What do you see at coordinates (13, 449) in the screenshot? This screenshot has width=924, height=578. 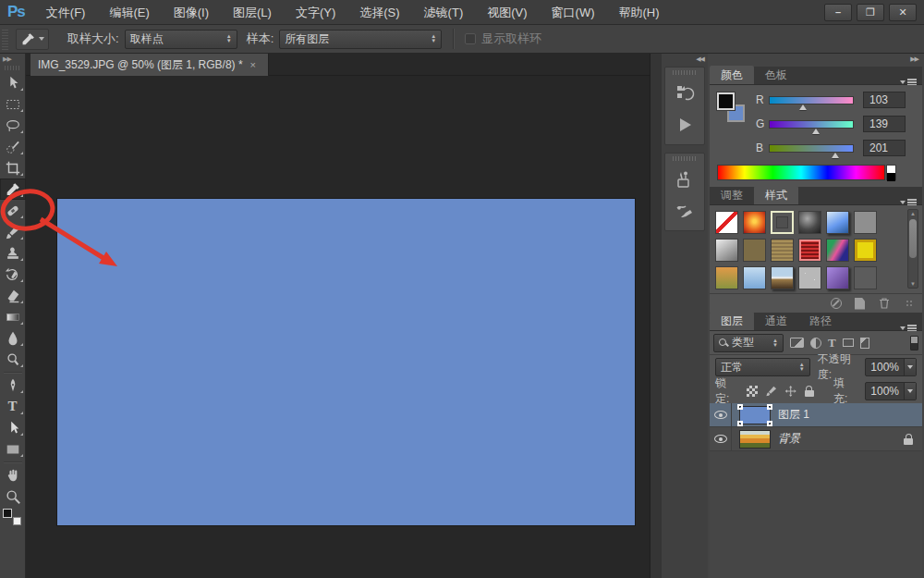 I see `tool-rectangle` at bounding box center [13, 449].